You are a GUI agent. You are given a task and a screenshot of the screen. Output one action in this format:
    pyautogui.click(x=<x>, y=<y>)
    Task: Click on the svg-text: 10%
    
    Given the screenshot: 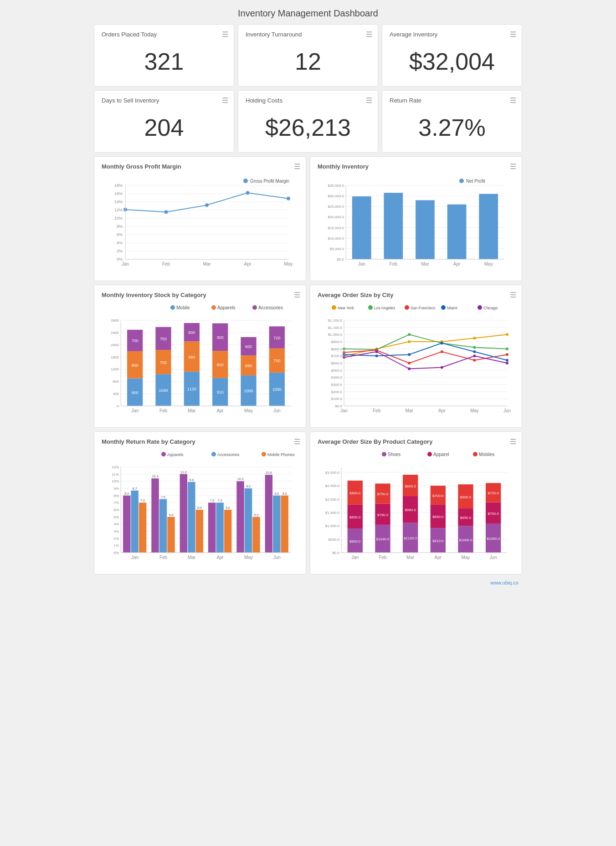 What is the action you would take?
    pyautogui.click(x=115, y=481)
    